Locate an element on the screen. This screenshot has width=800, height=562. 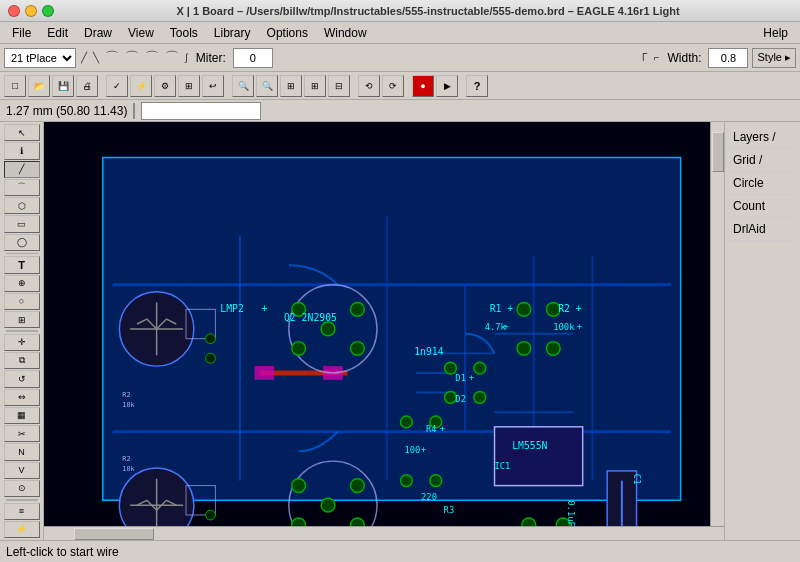
lt-circle: ◯ is located at coordinates (22, 242).